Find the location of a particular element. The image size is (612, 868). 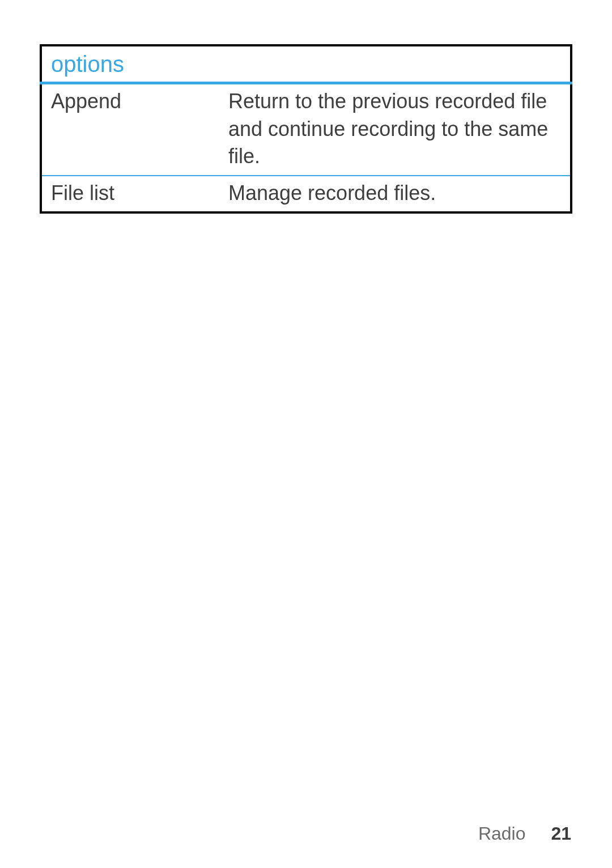

table-header-cell: options is located at coordinates (306, 65).